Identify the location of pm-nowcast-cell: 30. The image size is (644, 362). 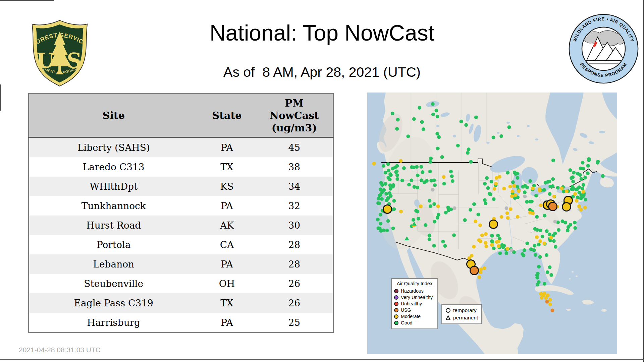
(294, 225).